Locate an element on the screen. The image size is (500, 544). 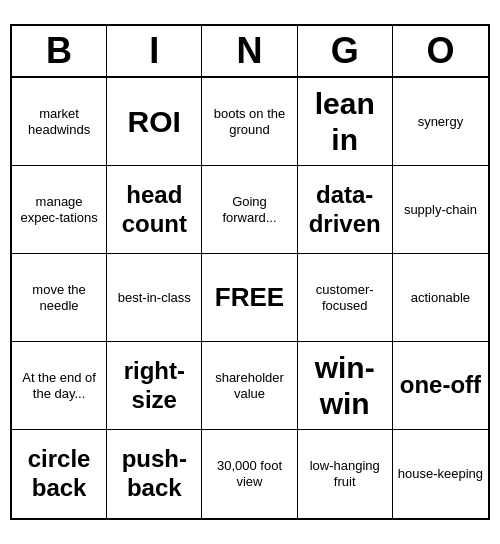
bingo-cell: ROI is located at coordinates (154, 122).